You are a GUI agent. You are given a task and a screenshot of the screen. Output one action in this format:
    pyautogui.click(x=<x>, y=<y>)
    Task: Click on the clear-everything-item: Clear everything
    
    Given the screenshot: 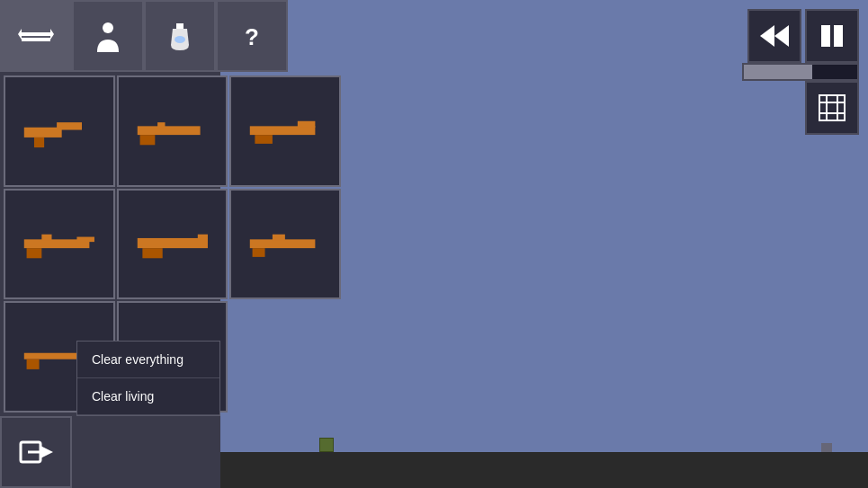 What is the action you would take?
    pyautogui.click(x=148, y=359)
    